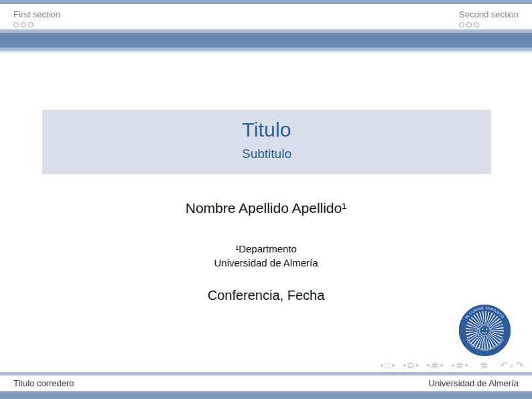  I want to click on navigation-symbols-bar: ◂ □ ▸ ◂ ⧉ ▸ ◂ ≣ ▸ ◂ ≣ ▸ ≣ ↶ ⌕ ↷, so click(452, 365).